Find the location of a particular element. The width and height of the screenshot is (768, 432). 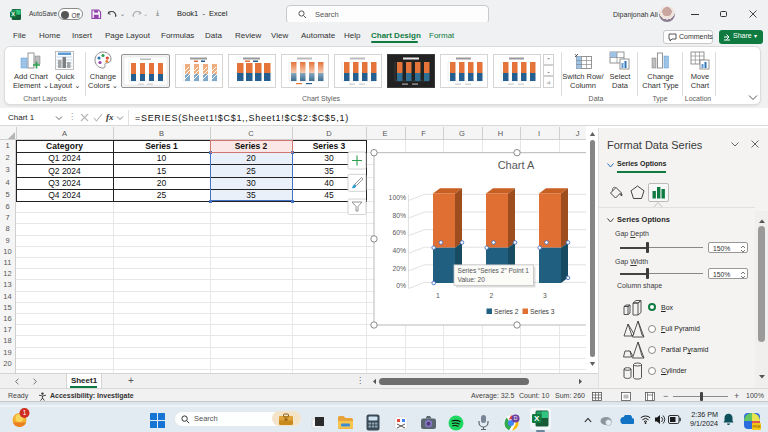

svg-text: 2 is located at coordinates (492, 296).